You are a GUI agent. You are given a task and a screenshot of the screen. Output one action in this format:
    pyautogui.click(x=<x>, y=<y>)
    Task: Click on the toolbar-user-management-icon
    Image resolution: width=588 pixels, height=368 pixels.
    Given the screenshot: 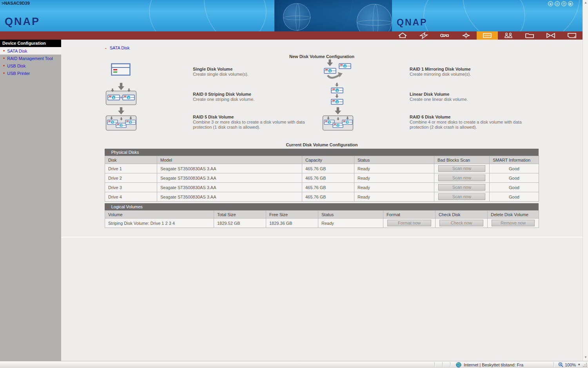 What is the action you would take?
    pyautogui.click(x=508, y=35)
    